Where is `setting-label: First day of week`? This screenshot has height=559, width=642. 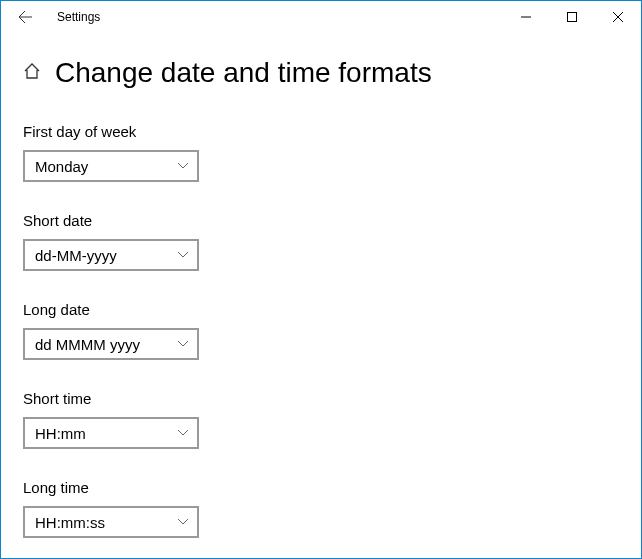
setting-label: First day of week is located at coordinates (321, 132).